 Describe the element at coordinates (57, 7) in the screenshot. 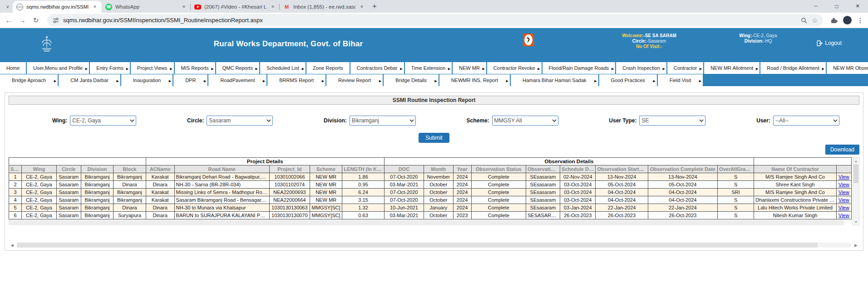

I see `browser-tab: sqms.rwdbihar.gov.in/SSMIInsp` at that location.